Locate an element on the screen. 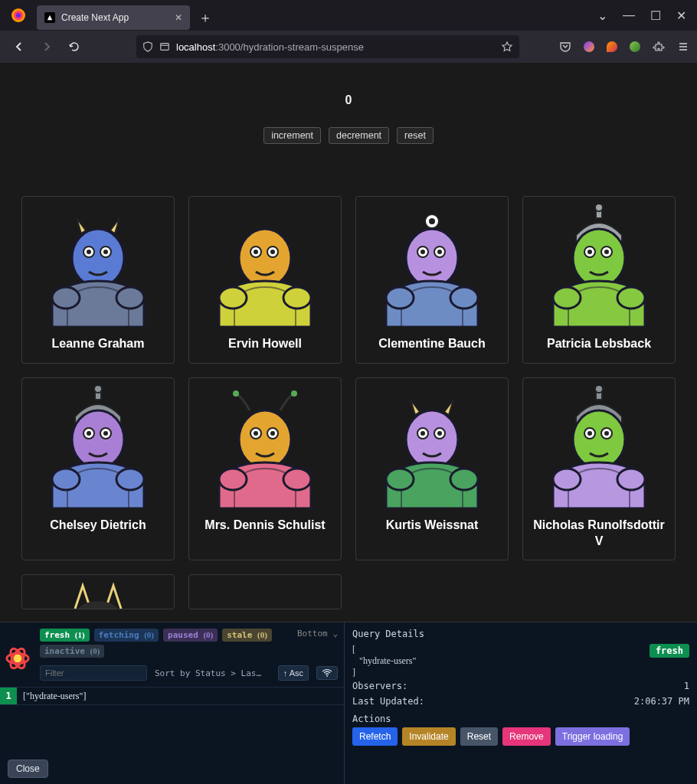 Image resolution: width=697 pixels, height=784 pixels. new-tab-button: ＋ is located at coordinates (205, 18).